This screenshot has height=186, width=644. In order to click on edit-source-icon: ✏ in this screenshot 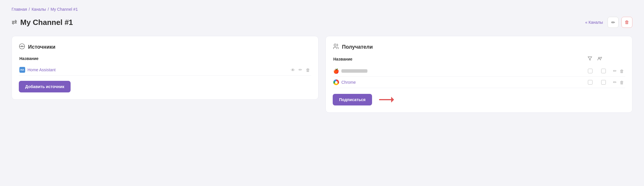, I will do `click(300, 70)`.